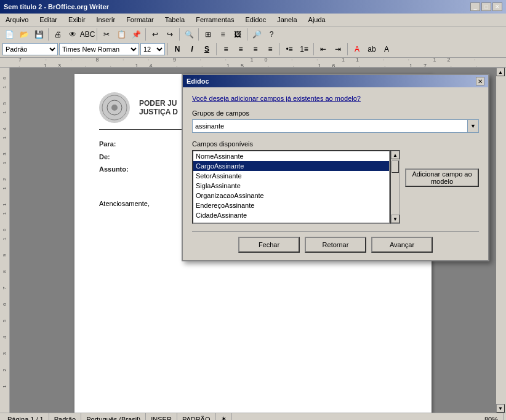 The height and width of the screenshot is (420, 506). Describe the element at coordinates (136, 34) in the screenshot. I see `paste-button: 📌` at that location.